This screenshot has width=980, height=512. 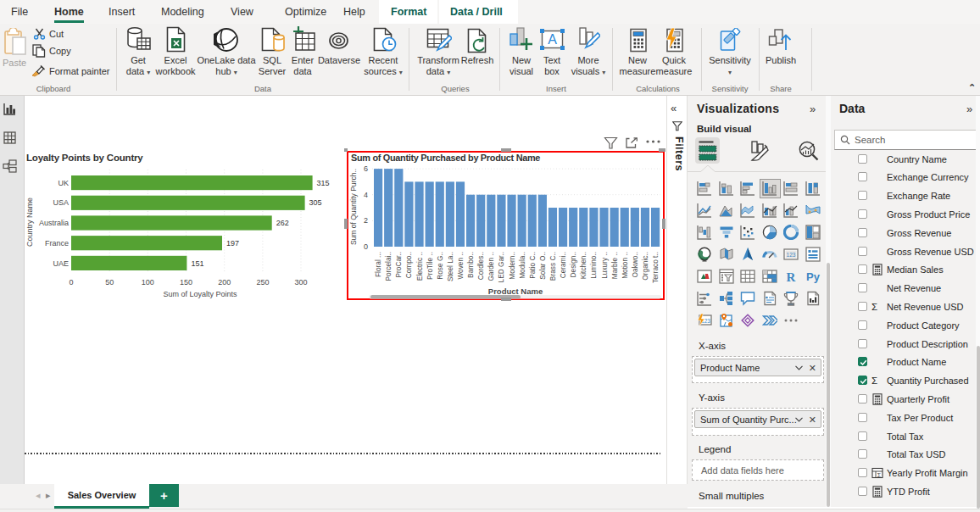 What do you see at coordinates (512, 266) in the screenshot?
I see `svg-text: Modern..` at bounding box center [512, 266].